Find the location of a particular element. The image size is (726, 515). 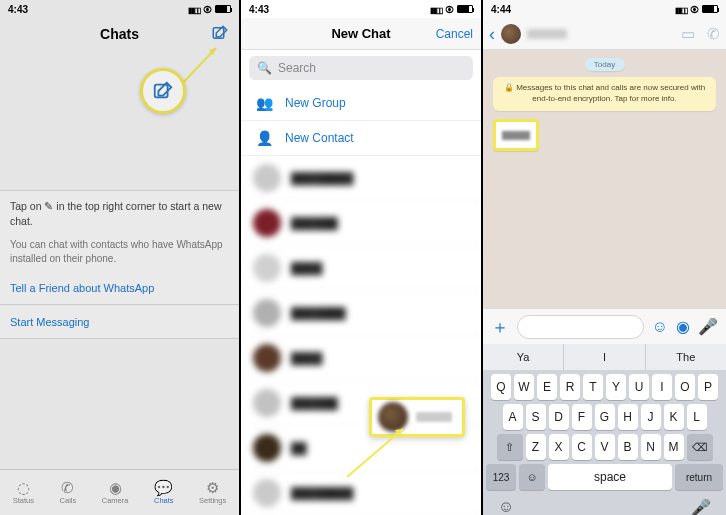

return-key: return is located at coordinates (699, 477).